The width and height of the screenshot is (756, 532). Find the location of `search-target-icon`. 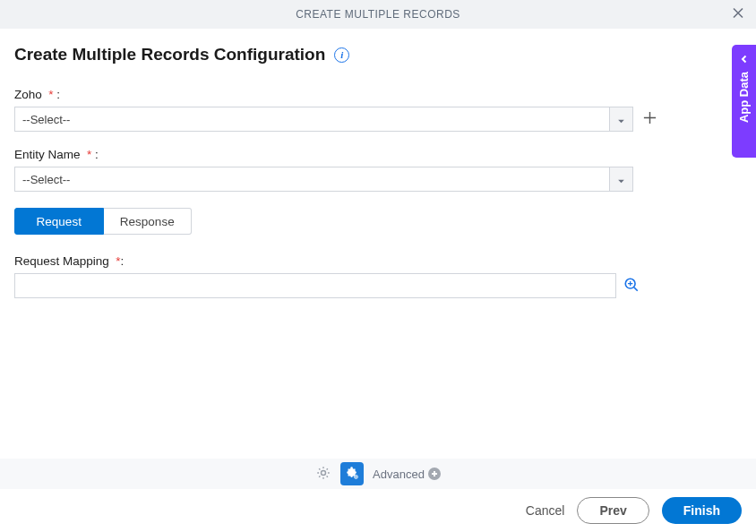

search-target-icon is located at coordinates (631, 287).